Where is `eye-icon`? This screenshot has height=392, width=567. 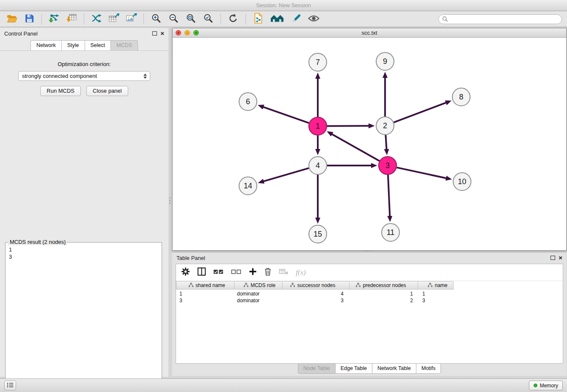 eye-icon is located at coordinates (314, 19).